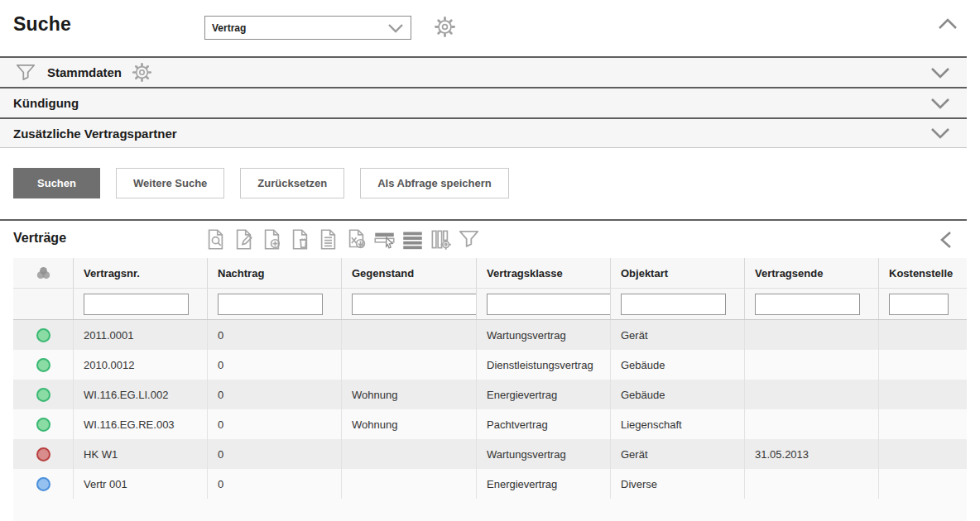 The image size is (980, 521). What do you see at coordinates (677, 484) in the screenshot?
I see `cell-objektart: Diverse` at bounding box center [677, 484].